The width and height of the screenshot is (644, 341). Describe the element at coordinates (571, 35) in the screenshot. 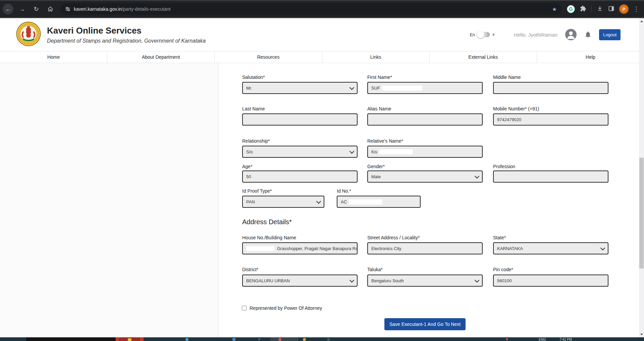

I see `user-avatar-icon` at that location.